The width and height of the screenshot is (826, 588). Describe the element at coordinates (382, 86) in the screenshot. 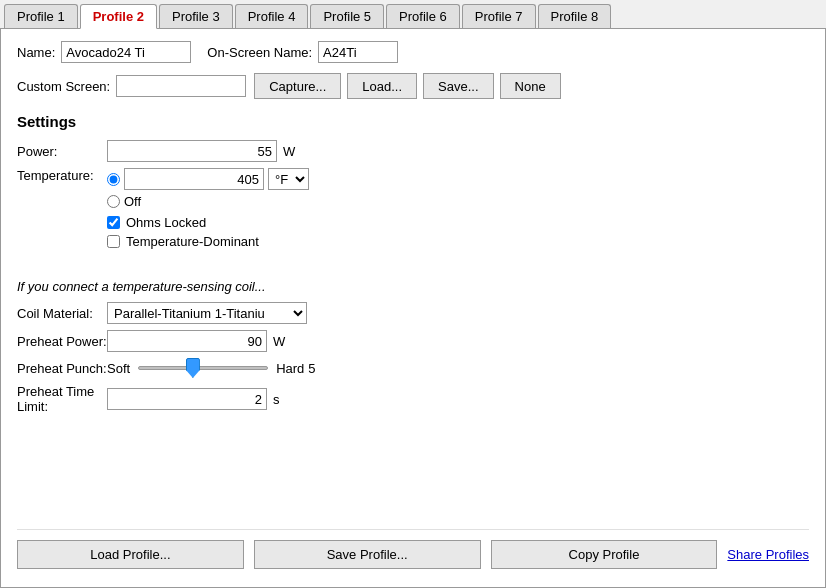

I see `load-button: Load...` at that location.